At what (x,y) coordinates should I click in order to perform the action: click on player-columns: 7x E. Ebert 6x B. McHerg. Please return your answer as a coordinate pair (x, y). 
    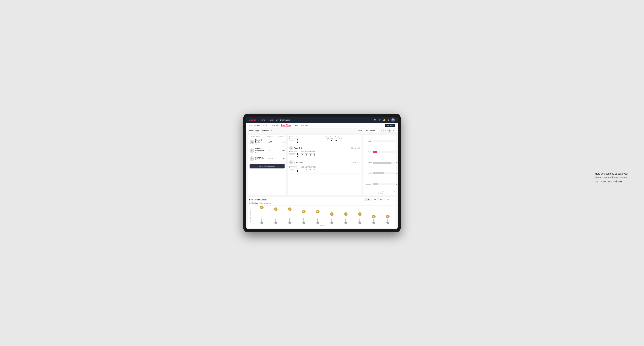
    Looking at the image, I should click on (325, 215).